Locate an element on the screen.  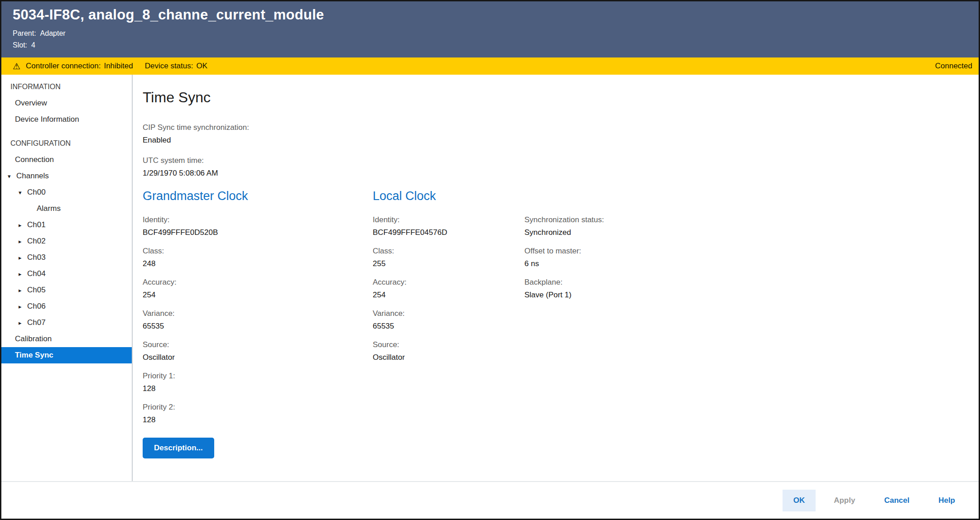
title-bar: 5034-IF8C, analog_8_channe_current_modul… is located at coordinates (490, 29).